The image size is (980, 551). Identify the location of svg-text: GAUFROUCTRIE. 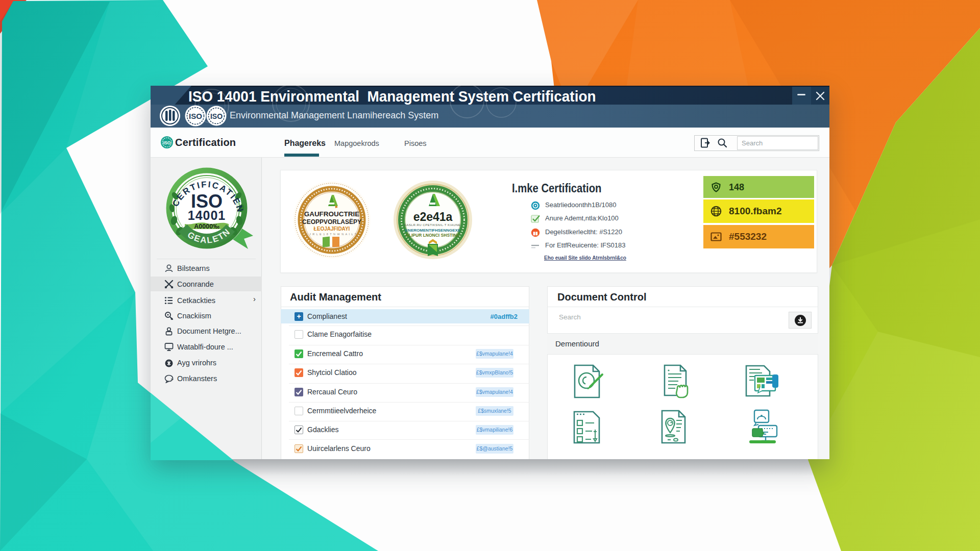
(332, 214).